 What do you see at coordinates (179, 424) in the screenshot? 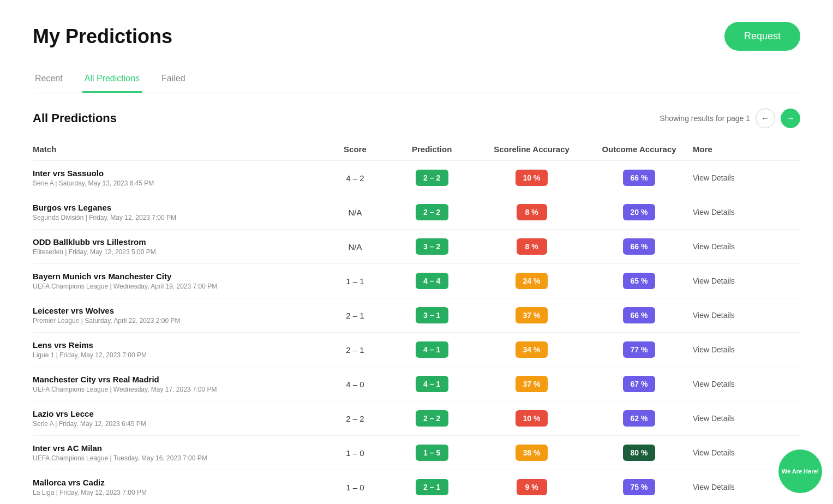
I see `match-info: Serie A | Friday, May 12, 2023 6:45 PM` at bounding box center [179, 424].